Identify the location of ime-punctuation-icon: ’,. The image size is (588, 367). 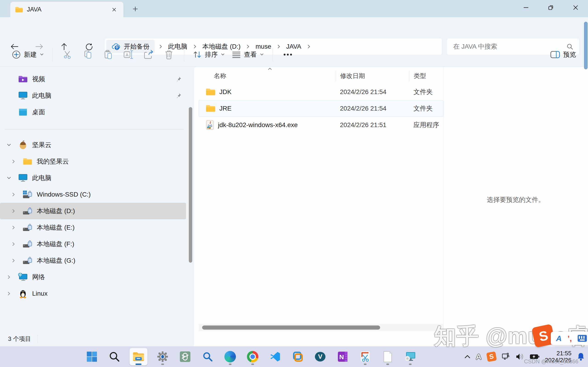
(570, 338).